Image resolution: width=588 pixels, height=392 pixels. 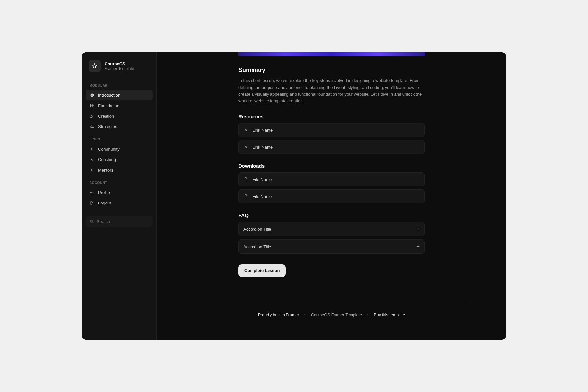 I want to click on check-circle-icon, so click(x=92, y=95).